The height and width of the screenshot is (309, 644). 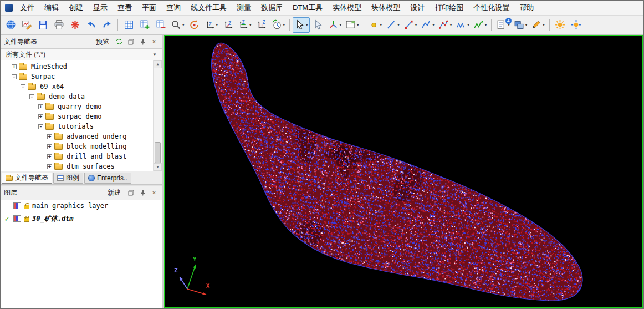 What do you see at coordinates (347, 8) in the screenshot?
I see `menu-item-solid-model: 实体模型` at bounding box center [347, 8].